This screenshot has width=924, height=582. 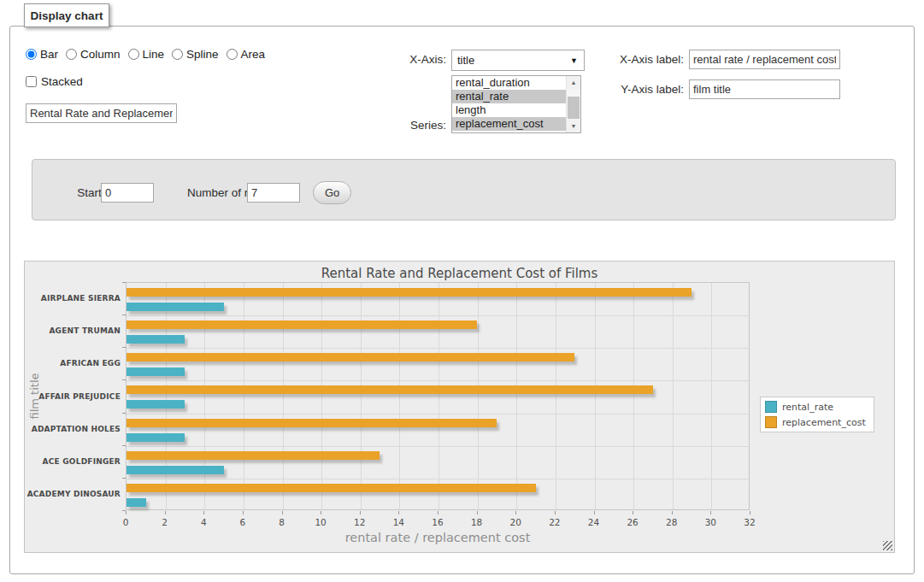 What do you see at coordinates (55, 82) in the screenshot?
I see `stacked-checkbox-row: Stacked` at bounding box center [55, 82].